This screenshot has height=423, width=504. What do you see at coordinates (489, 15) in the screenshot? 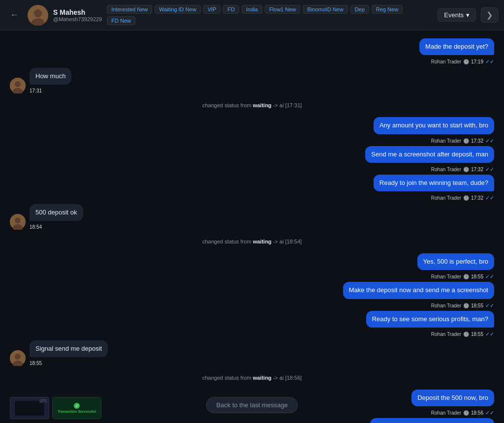
I see `panel-toggle-button: ❯` at bounding box center [489, 15].